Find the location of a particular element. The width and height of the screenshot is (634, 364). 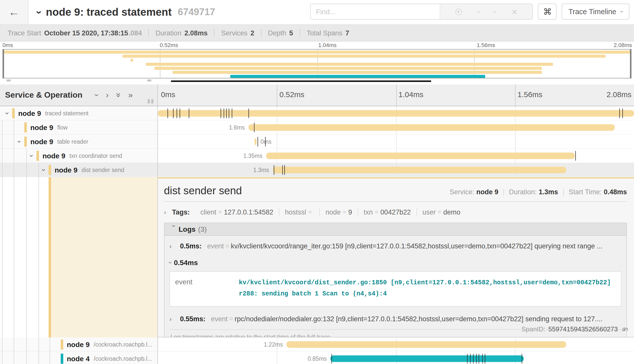

span-rows-bottom: ›node 9/cockroach.roachpb.l...1.22ms›nod… is located at coordinates (317, 351).